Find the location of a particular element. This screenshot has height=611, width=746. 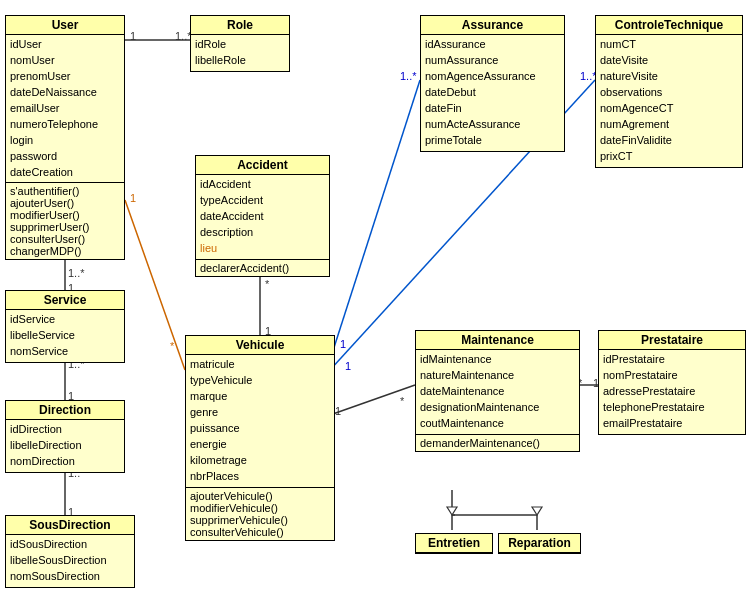

maintenance-class-methods: demanderMaintenance() is located at coordinates (498, 442).